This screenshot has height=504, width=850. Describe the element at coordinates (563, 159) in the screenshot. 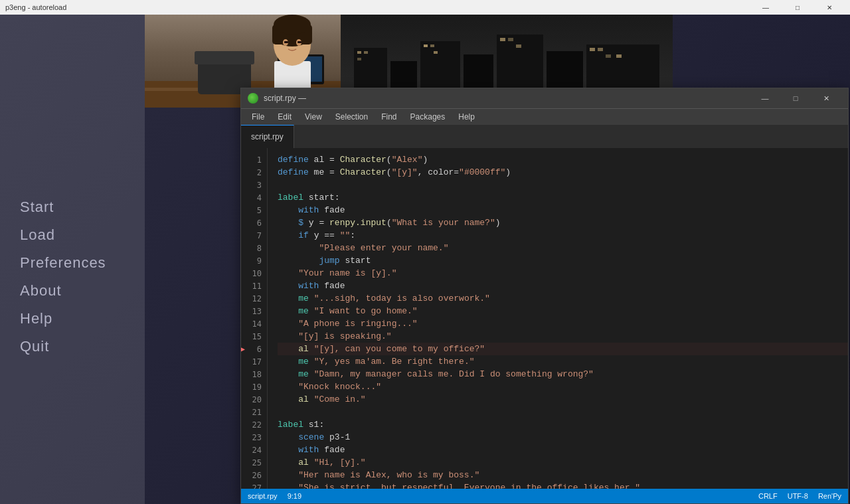

I see `code-line-1: define al = Character("Alex")` at that location.